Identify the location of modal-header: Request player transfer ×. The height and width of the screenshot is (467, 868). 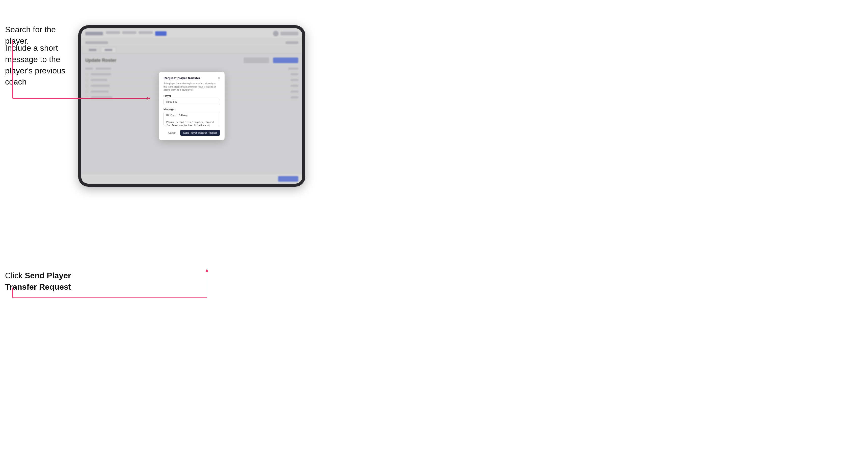
(192, 78).